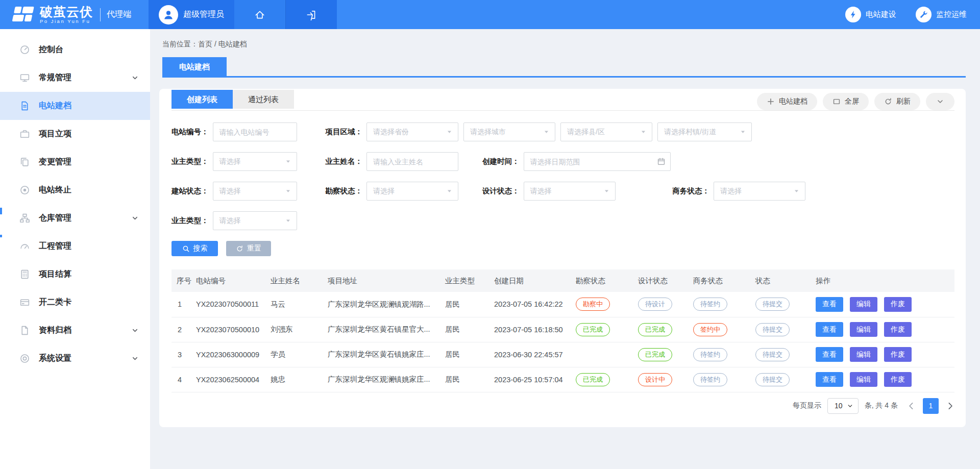  What do you see at coordinates (940, 102) in the screenshot?
I see `collapse-toolbar-button` at bounding box center [940, 102].